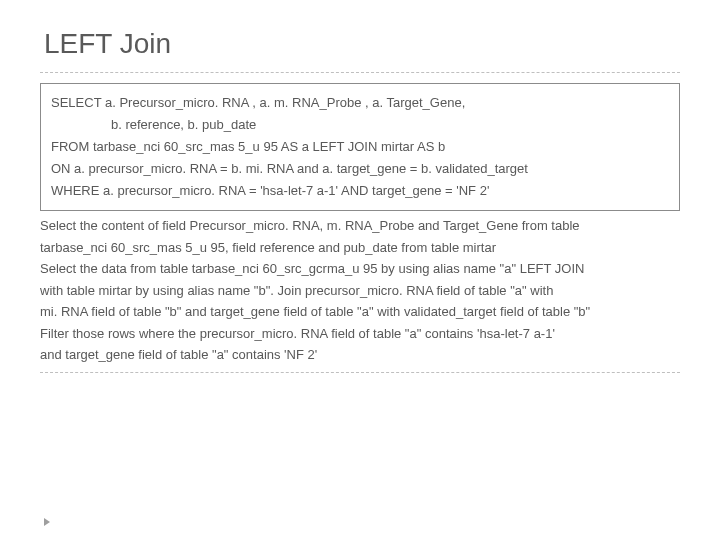  What do you see at coordinates (360, 125) in the screenshot?
I see `sql-select-cont: b. reference, b. pub_date` at bounding box center [360, 125].